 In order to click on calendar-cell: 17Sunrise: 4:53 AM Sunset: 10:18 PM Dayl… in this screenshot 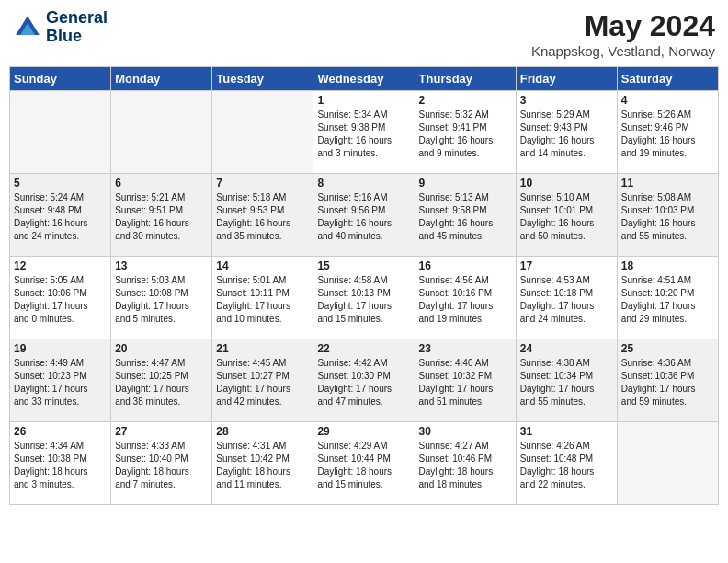, I will do `click(566, 298)`.